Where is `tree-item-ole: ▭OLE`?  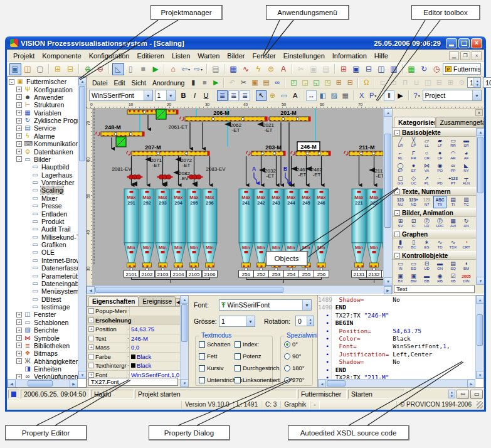 tree-item-ole: ▭OLE is located at coordinates (43, 252).